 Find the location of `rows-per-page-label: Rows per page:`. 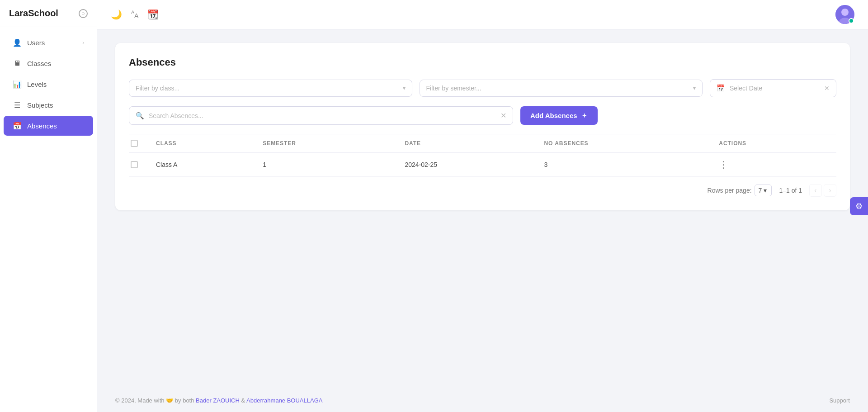

rows-per-page-label: Rows per page: is located at coordinates (730, 190).